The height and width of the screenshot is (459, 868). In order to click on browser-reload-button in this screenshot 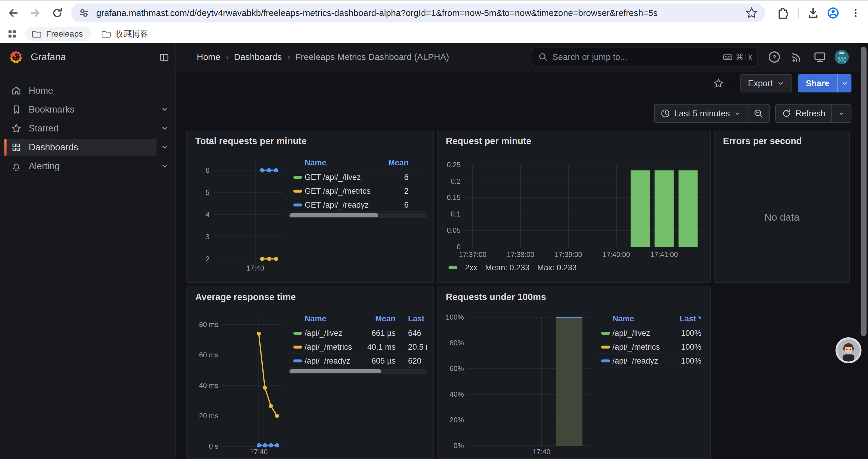, I will do `click(57, 13)`.